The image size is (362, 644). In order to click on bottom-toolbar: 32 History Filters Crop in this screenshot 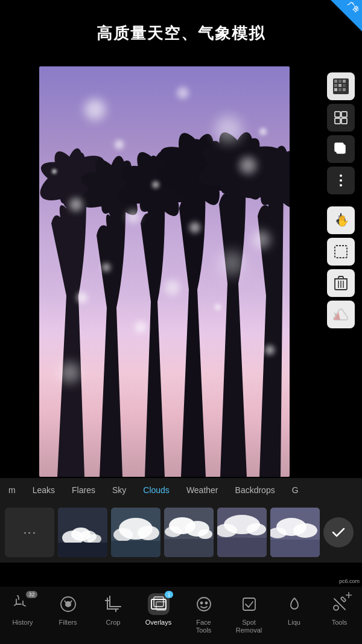, I will do `click(181, 616)`.